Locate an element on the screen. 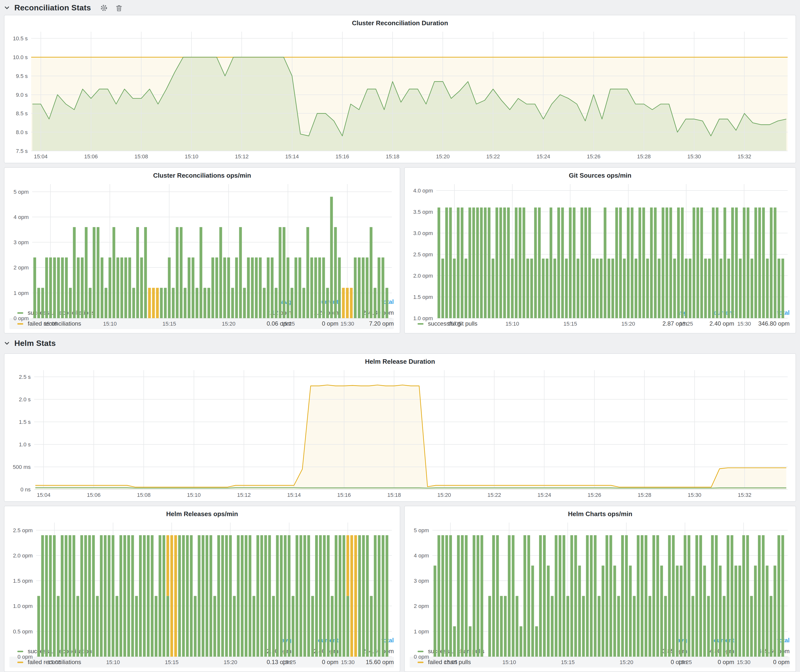 The image size is (800, 672). svg-text: 3 opm is located at coordinates (421, 581).